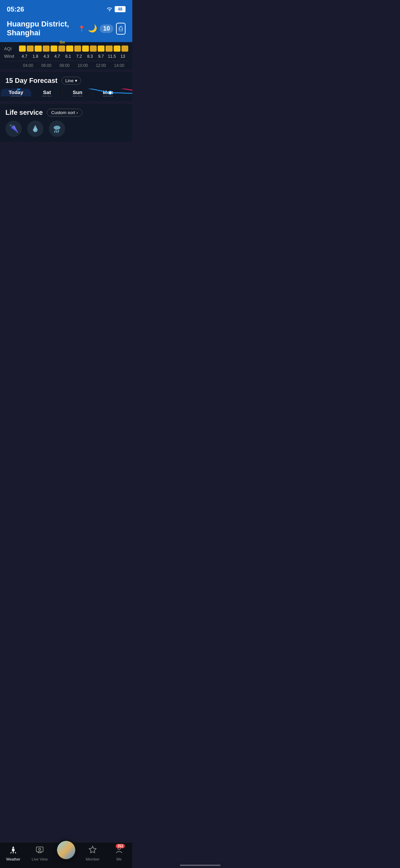 The height and width of the screenshot is (868, 400). What do you see at coordinates (14, 129) in the screenshot?
I see `life-icon-umbrella: 🌂` at bounding box center [14, 129].